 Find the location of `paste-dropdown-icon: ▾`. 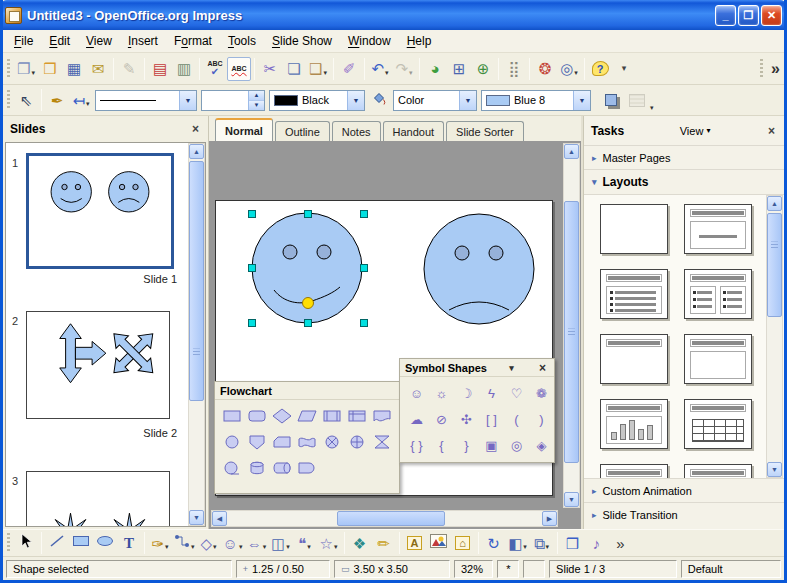

paste-dropdown-icon: ▾ is located at coordinates (325, 74).